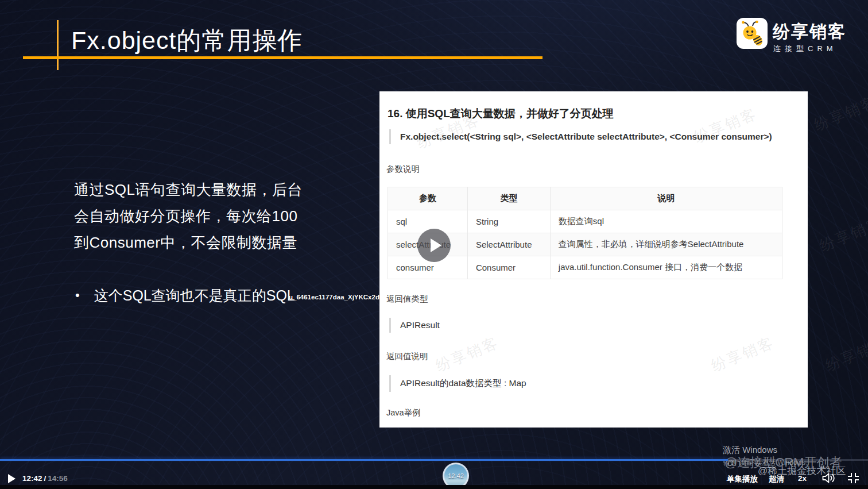 This screenshot has width=868, height=489. Describe the element at coordinates (752, 33) in the screenshot. I see `brand-logo` at that location.